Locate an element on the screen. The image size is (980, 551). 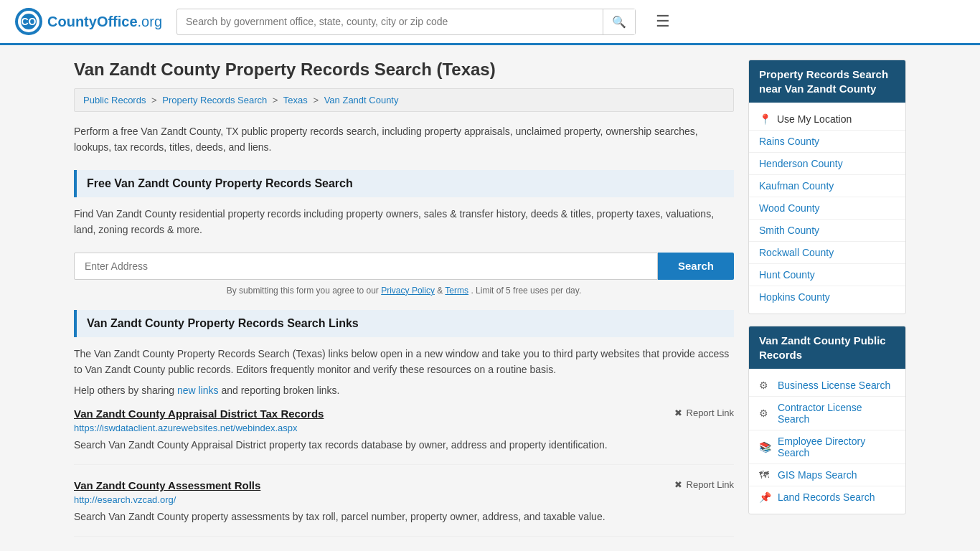
page-title: Van Zandt County Property Records Search… is located at coordinates (404, 70).